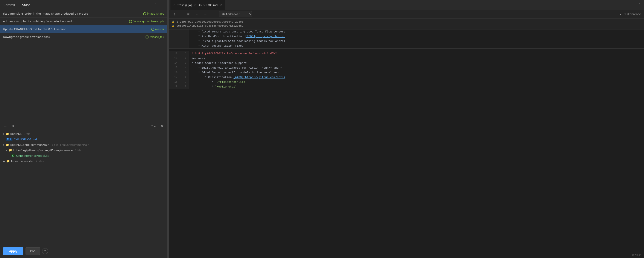 The width and height of the screenshot is (644, 258). Describe the element at coordinates (72, 14) in the screenshot. I see `stash-entry-1-text: Fix dimensions order in the image shape …` at that location.